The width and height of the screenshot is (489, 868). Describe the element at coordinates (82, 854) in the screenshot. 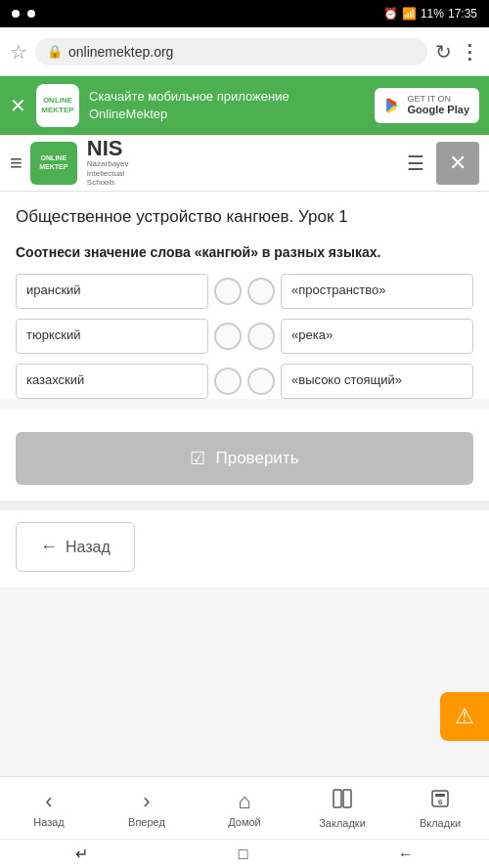

I see `sys-back-icon: ↵` at that location.